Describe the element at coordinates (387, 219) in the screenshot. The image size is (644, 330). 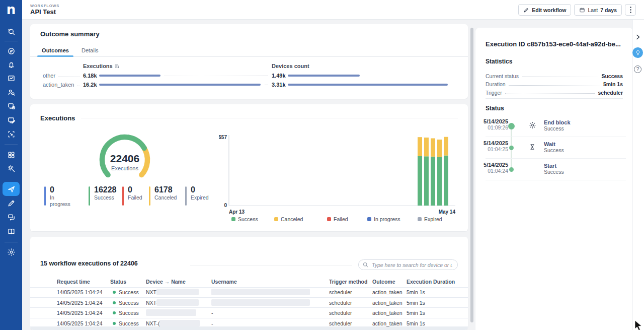
I see `legend-label: In progress` at that location.